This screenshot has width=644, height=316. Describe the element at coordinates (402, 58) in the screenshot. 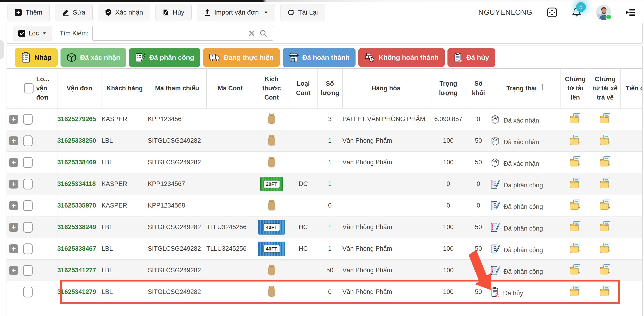

I see `status-filter-not-completed: Không hoàn thành` at that location.